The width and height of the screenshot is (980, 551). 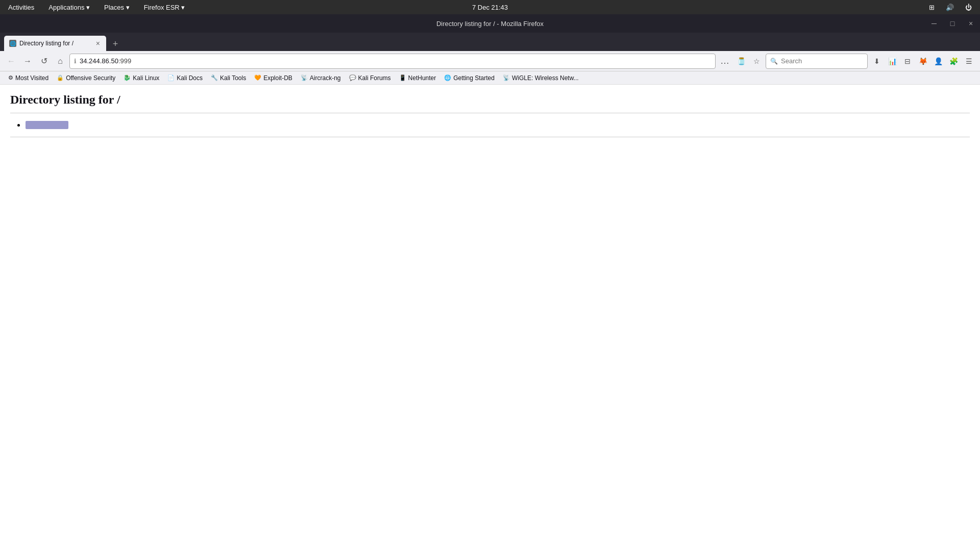 I want to click on tab-title: Directory listing for /, so click(x=56, y=43).